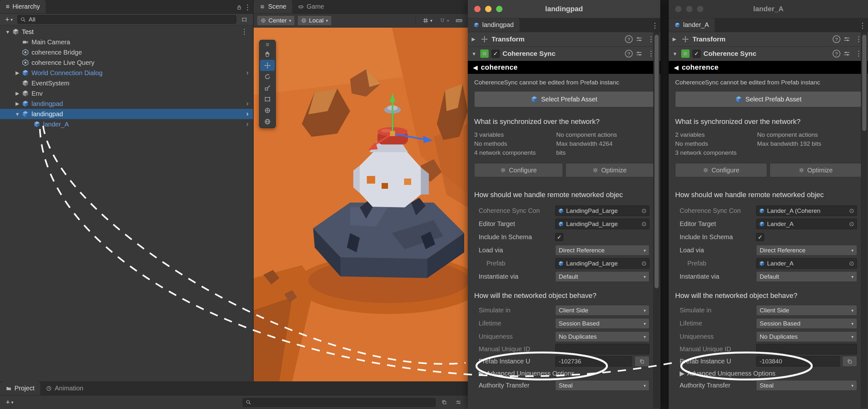 This screenshot has width=868, height=409. What do you see at coordinates (798, 362) in the screenshot?
I see `prefab-instance-uid-input: -103840` at bounding box center [798, 362].